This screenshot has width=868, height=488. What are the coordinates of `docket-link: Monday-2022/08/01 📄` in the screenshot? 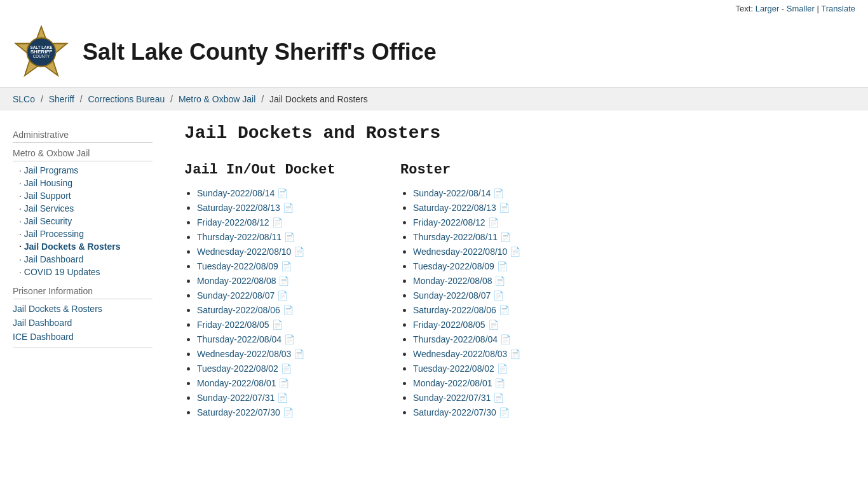 It's located at (243, 383).